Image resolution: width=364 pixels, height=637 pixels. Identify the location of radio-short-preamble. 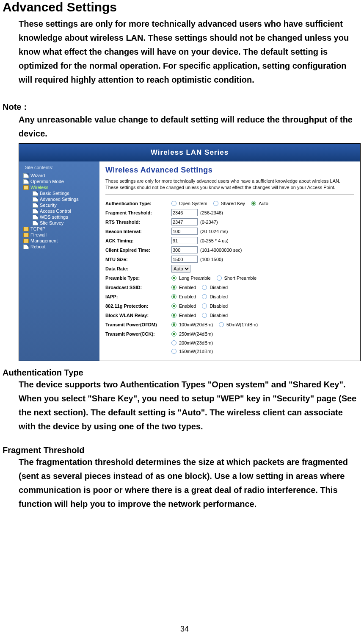
(219, 278).